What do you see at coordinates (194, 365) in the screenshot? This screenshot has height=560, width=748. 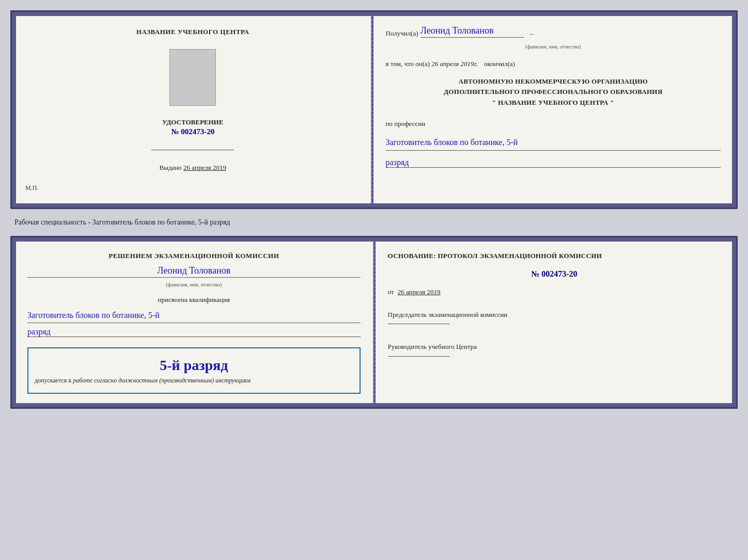 I see `stamp-rank: 5-й разряд` at bounding box center [194, 365].